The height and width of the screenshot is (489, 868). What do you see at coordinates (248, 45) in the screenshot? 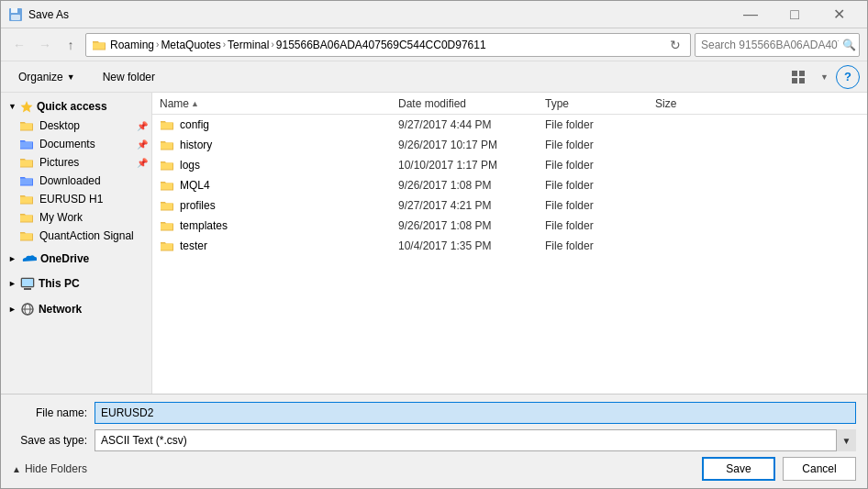
I see `crumb-terminal: Terminal` at bounding box center [248, 45].